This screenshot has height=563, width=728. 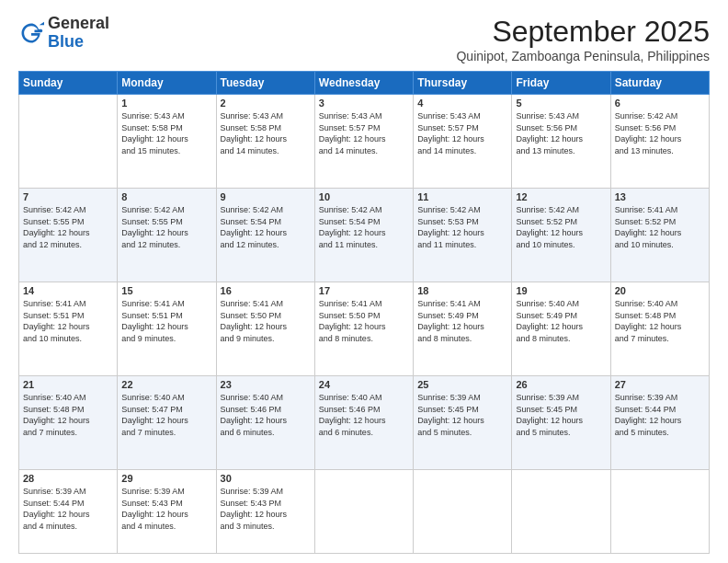 I want to click on day-number: 30, so click(x=266, y=478).